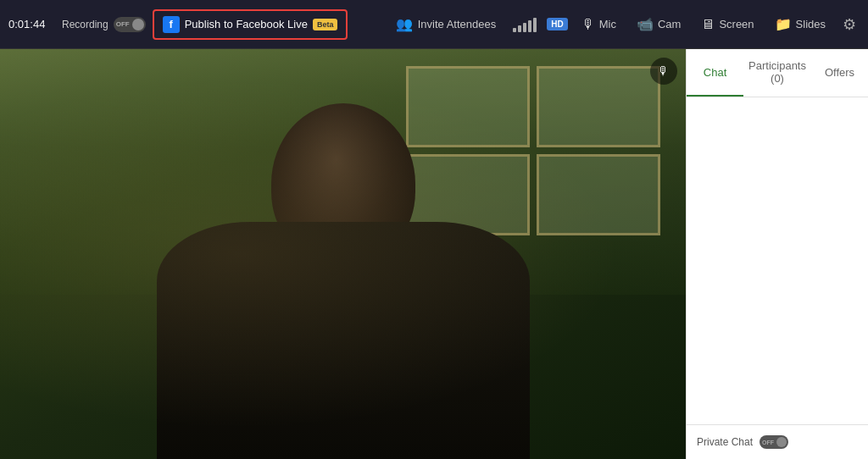  Describe the element at coordinates (777, 442) in the screenshot. I see `panel-footer: Private Chat OFF` at that location.